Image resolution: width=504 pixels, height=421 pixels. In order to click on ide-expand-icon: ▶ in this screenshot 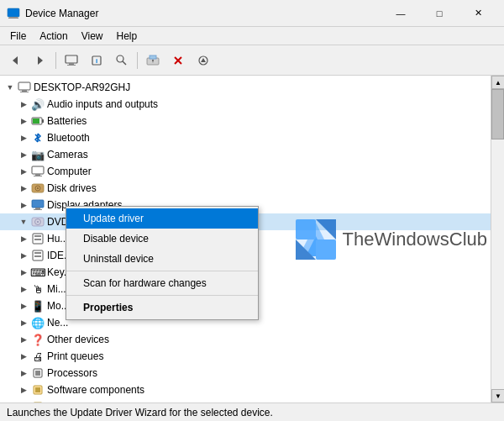, I will do `click(24, 255)`.